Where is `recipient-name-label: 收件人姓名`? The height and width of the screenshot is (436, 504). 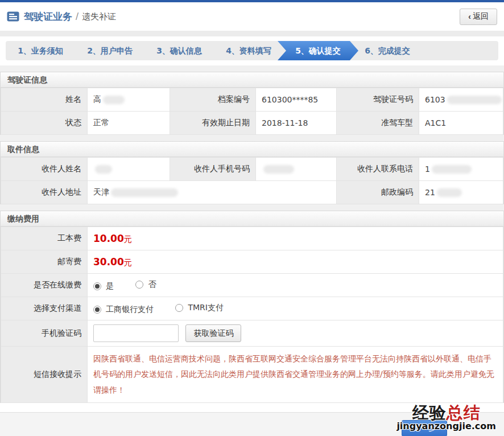
recipient-name-label: 收件人姓名 is located at coordinates (44, 170).